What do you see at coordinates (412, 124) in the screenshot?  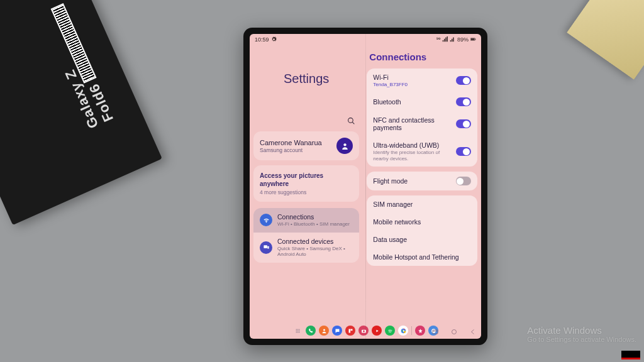 I see `row-title: NFC and contactless payments` at bounding box center [412, 124].